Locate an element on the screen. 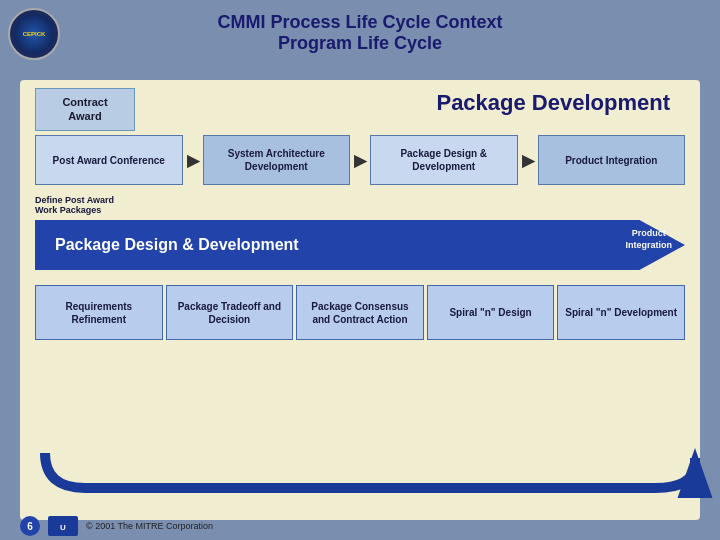 Image resolution: width=720 pixels, height=540 pixels. process-row: Post Award Conference ▶ System Architect… is located at coordinates (360, 160).